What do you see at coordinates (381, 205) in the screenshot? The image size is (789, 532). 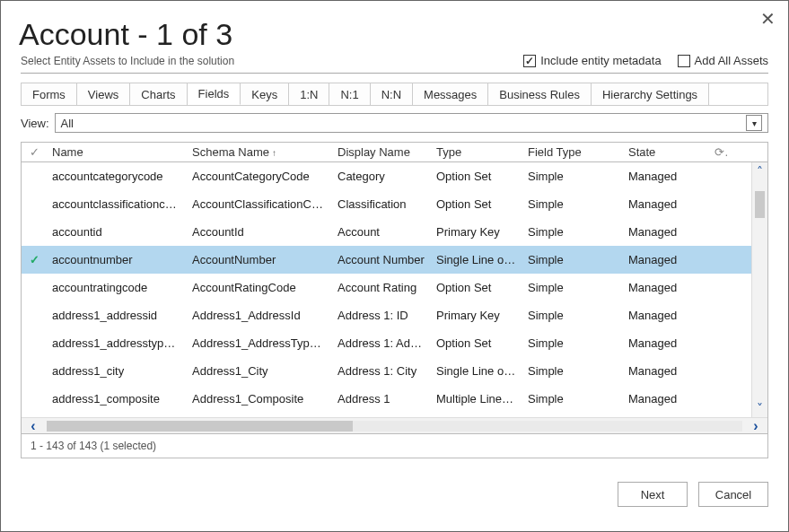 I see `cell-display: Classification` at bounding box center [381, 205].